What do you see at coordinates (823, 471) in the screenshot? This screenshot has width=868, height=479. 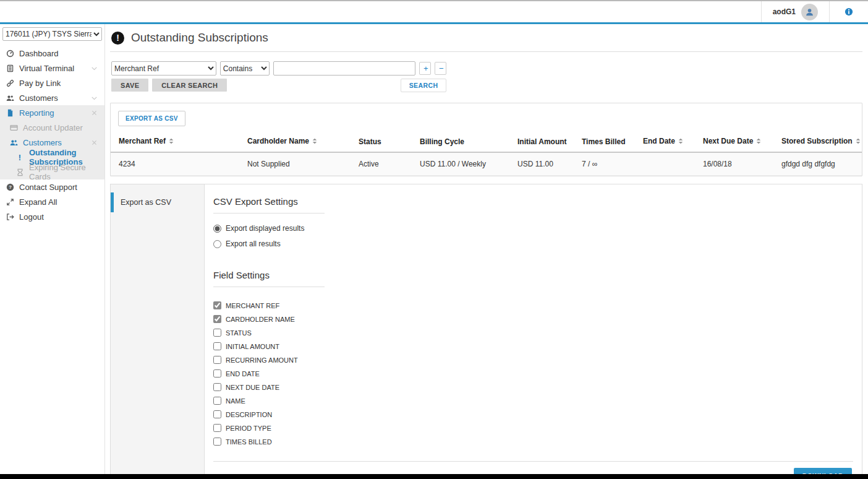 I see `download-button: DOWNLOAD` at bounding box center [823, 471].